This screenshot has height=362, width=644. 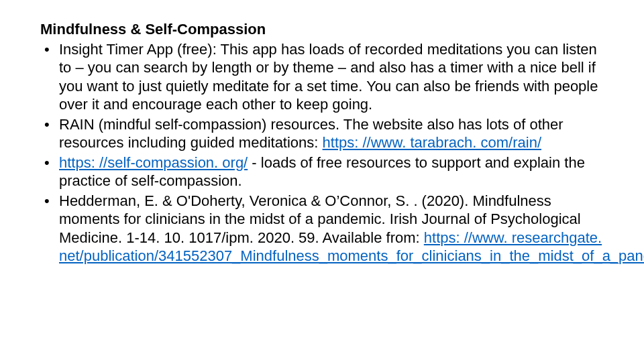 What do you see at coordinates (322, 134) in the screenshot?
I see `list-item: RAIN (mindful self-compassion) resources…` at bounding box center [322, 134].